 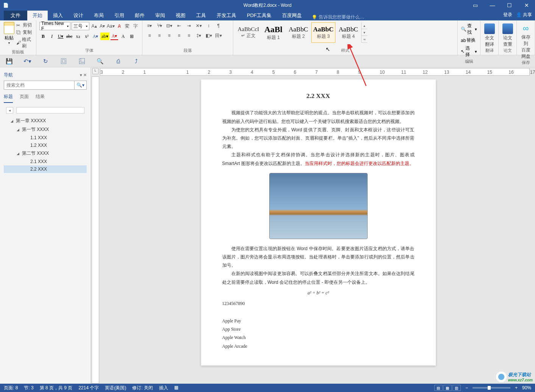 What do you see at coordinates (364, 33) in the screenshot?
I see `styles-down-icon: ▾` at bounding box center [364, 33].